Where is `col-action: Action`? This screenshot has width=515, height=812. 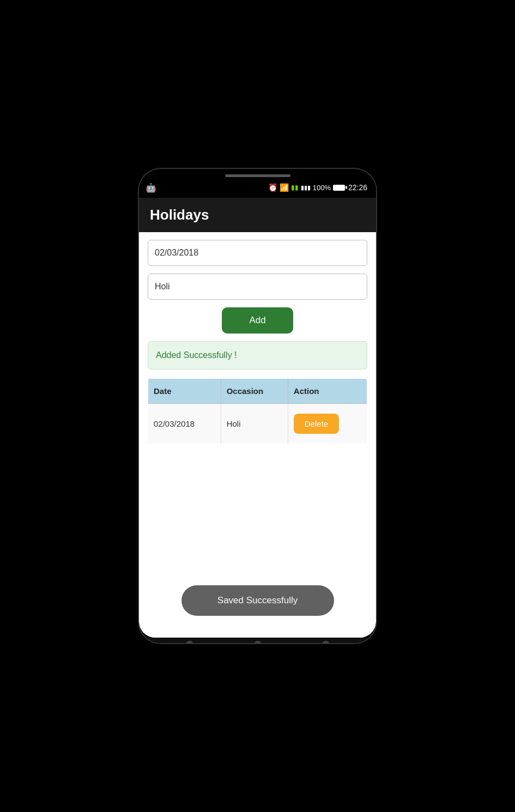
col-action: Action is located at coordinates (327, 391).